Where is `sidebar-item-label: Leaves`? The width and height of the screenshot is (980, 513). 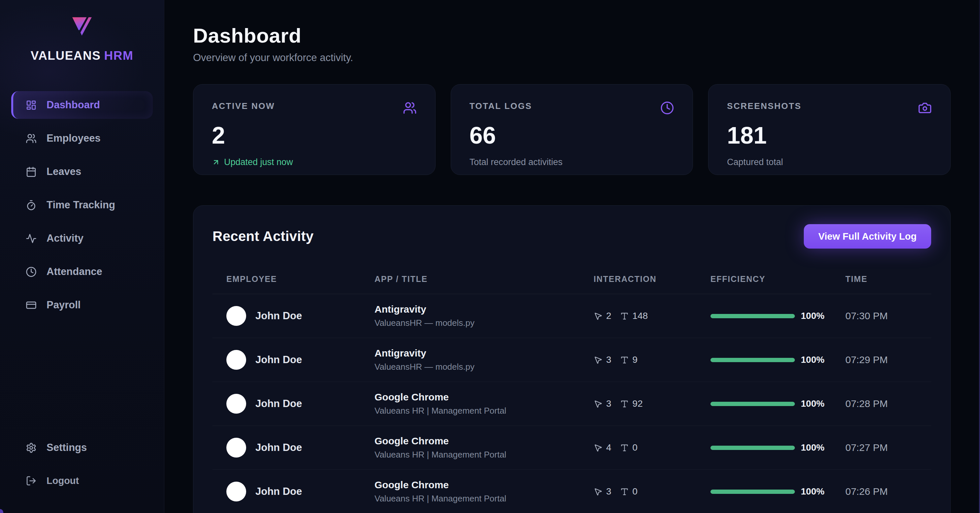 sidebar-item-label: Leaves is located at coordinates (64, 172).